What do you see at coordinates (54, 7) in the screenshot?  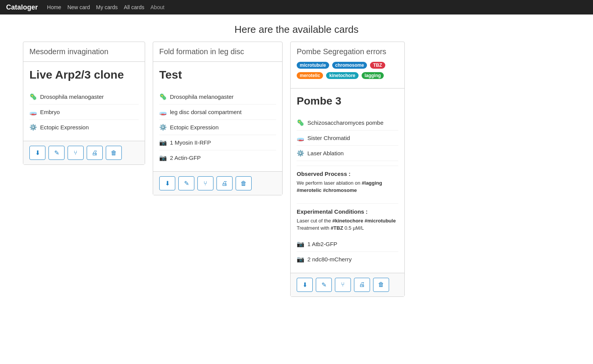 I see `nav-home: Home` at bounding box center [54, 7].